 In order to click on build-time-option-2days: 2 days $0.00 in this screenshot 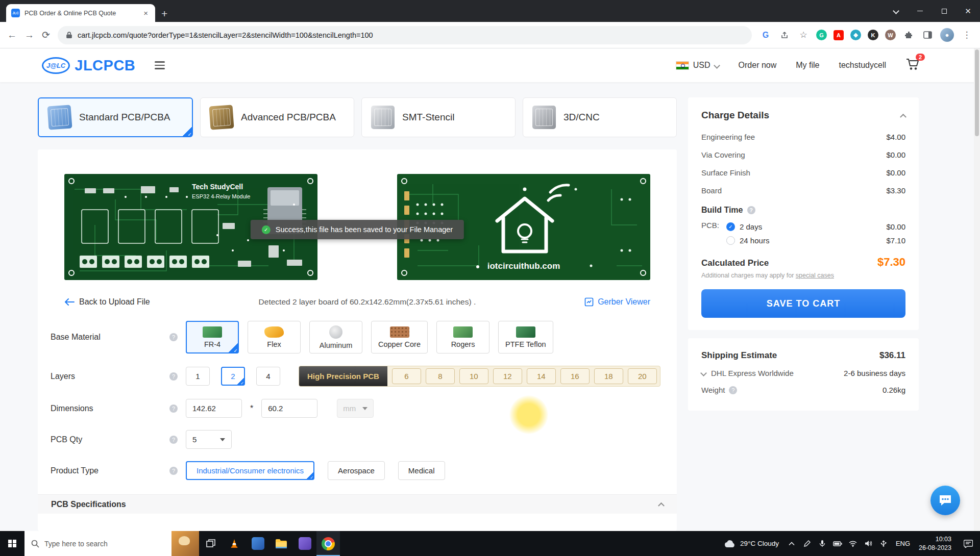, I will do `click(816, 226)`.